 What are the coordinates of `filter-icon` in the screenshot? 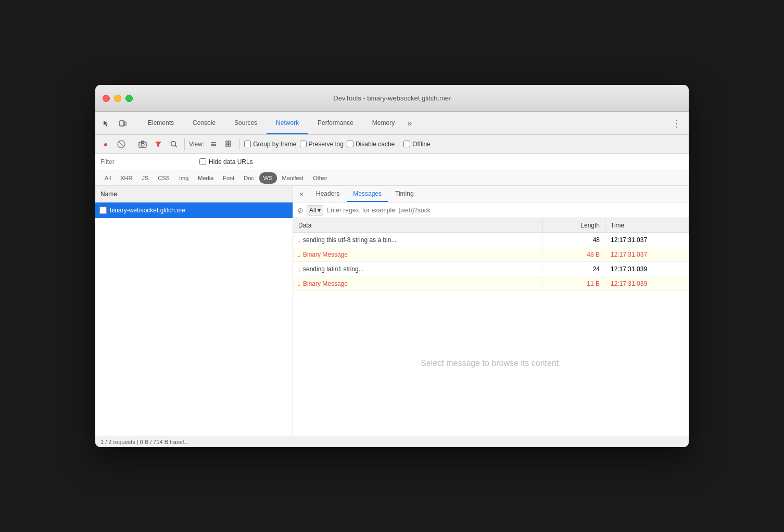 It's located at (158, 144).